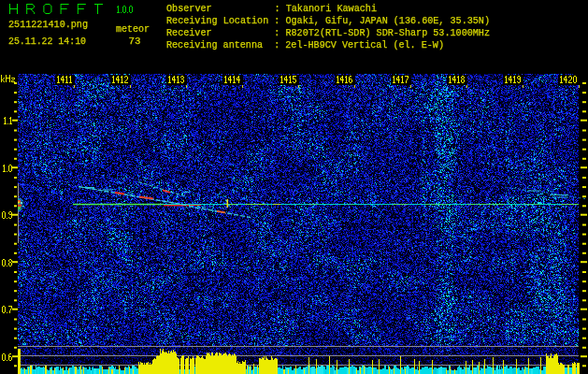 This screenshot has width=588, height=374. I want to click on svg-text: meteor, so click(133, 29).